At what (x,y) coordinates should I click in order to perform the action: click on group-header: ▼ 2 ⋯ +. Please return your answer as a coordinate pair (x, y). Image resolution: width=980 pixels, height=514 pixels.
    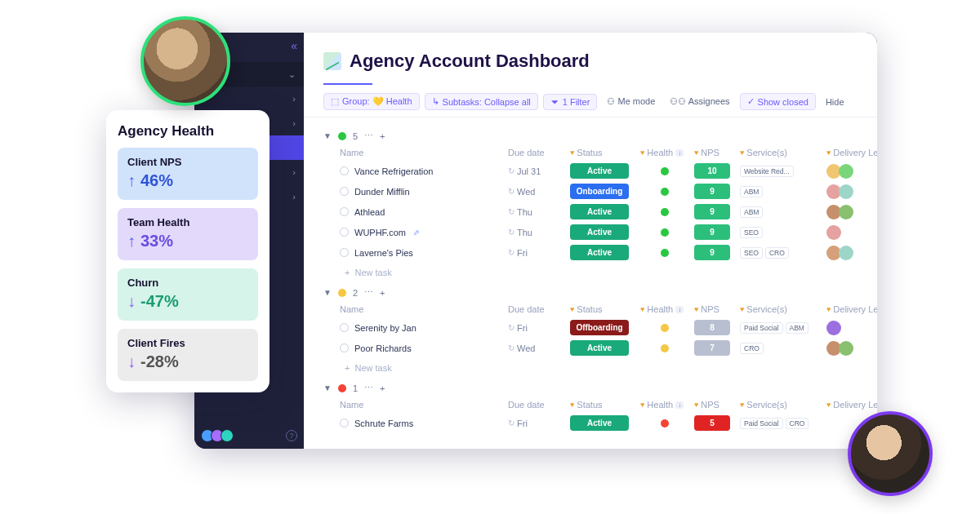
    Looking at the image, I should click on (590, 292).